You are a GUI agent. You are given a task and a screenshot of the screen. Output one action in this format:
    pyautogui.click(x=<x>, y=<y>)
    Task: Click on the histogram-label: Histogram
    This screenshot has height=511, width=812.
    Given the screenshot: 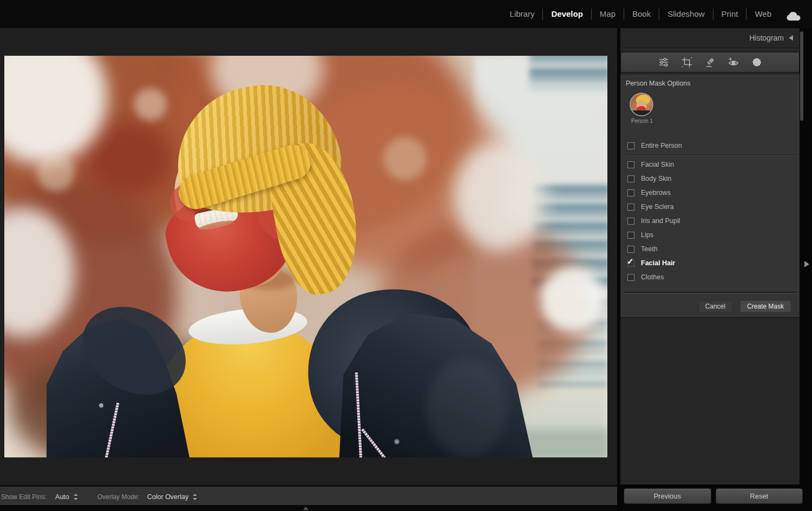 What is the action you would take?
    pyautogui.click(x=767, y=38)
    